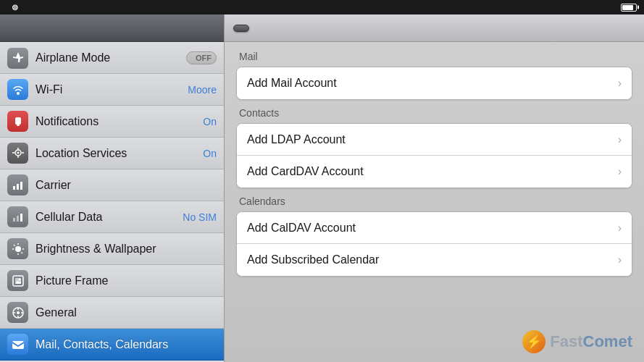 Image resolution: width=644 pixels, height=362 pixels. Describe the element at coordinates (432, 140) in the screenshot. I see `list-row-label-add-ldap-account: Add LDAP Account` at that location.